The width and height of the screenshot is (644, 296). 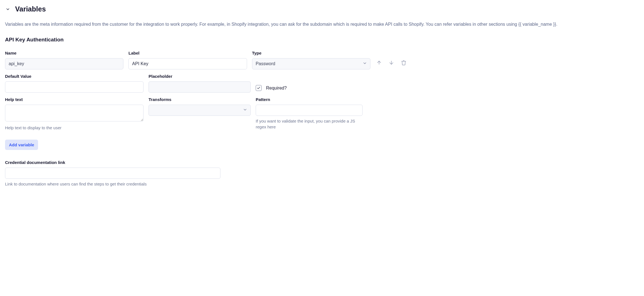 I want to click on type-label: Type, so click(x=311, y=53).